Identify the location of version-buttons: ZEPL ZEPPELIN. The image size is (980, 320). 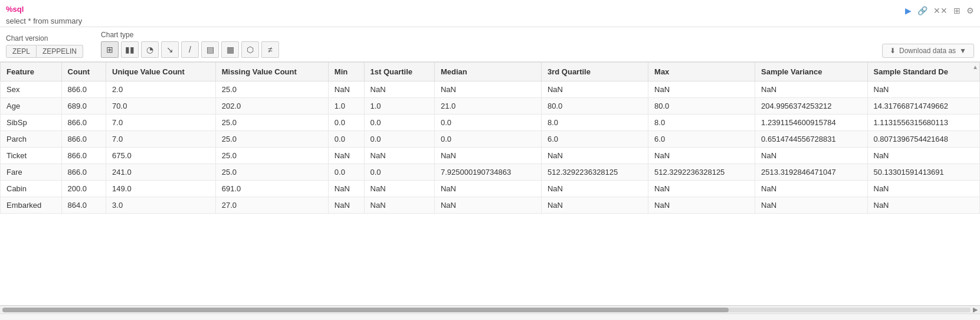
(45, 51).